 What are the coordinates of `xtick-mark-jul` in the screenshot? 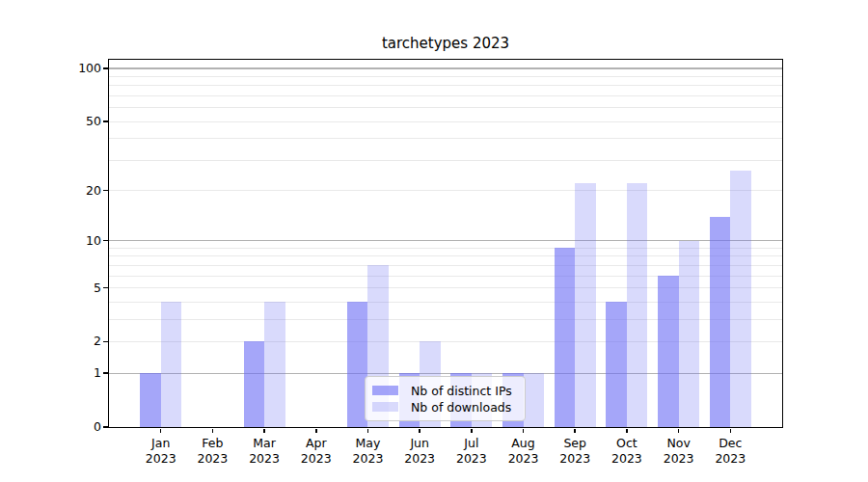 It's located at (472, 432).